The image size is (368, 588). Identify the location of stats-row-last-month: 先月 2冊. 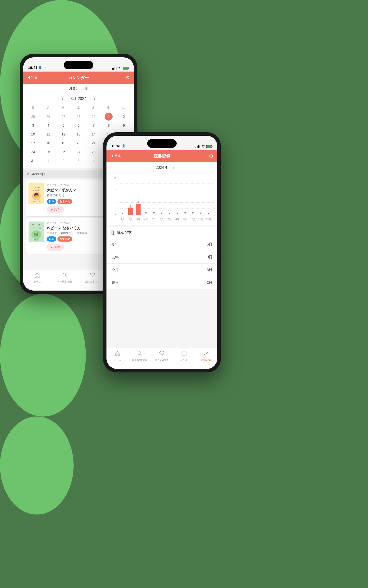
(162, 283).